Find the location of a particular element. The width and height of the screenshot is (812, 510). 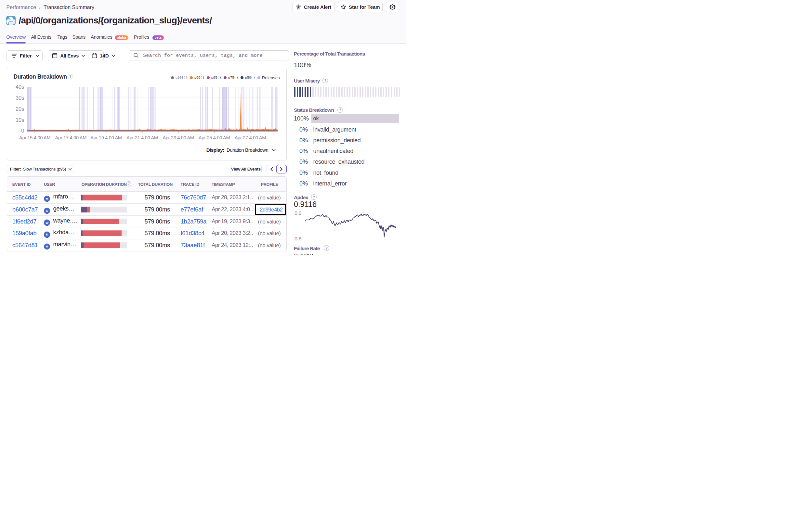

svg-text: 30s is located at coordinates (20, 97).